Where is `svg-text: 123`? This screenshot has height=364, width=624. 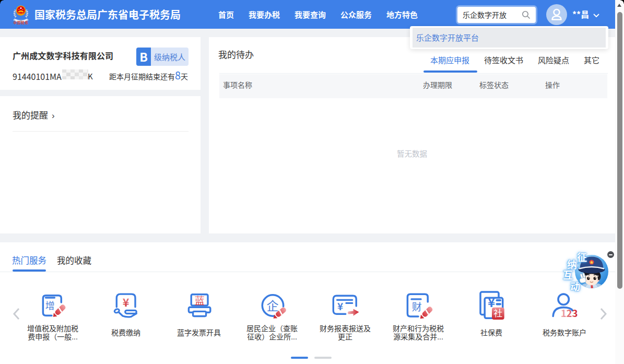 svg-text: 123 is located at coordinates (569, 313).